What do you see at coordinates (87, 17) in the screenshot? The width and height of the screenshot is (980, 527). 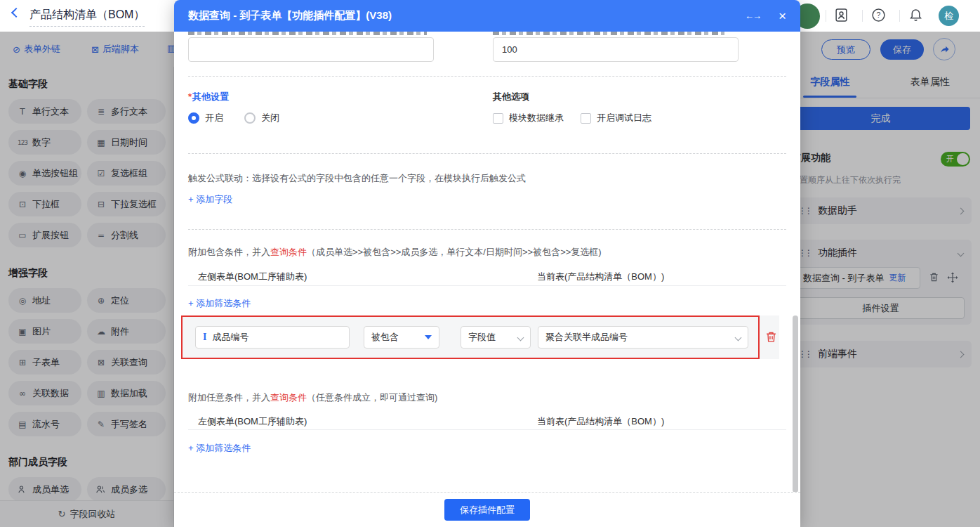 I see `form-title: 产品结构清单（BOM）` at bounding box center [87, 17].